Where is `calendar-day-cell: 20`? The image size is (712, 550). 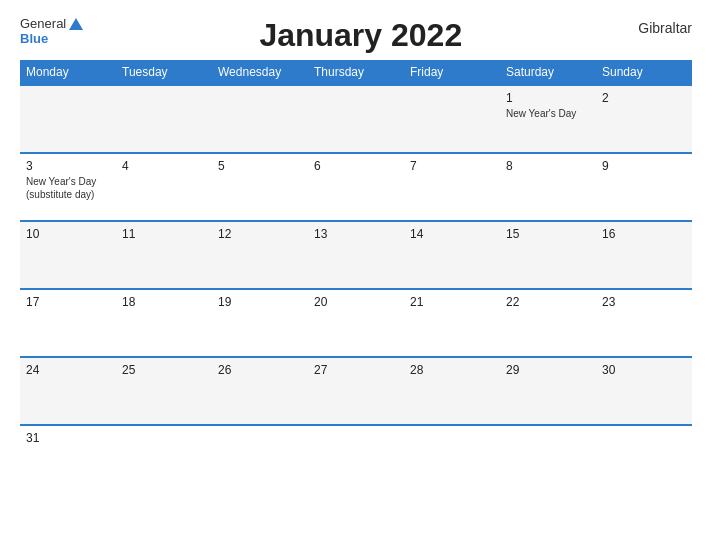
calendar-day-cell: 20 is located at coordinates (356, 323).